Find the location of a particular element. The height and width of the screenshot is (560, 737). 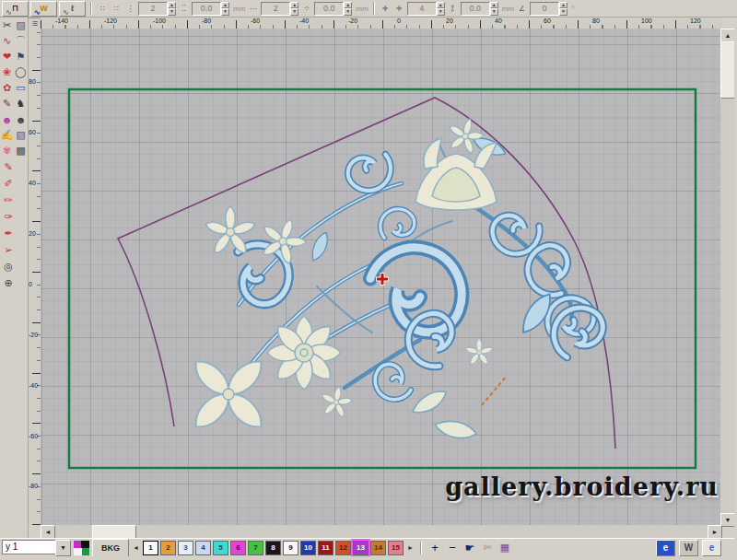

pen-nib-icon: ✑ is located at coordinates (8, 216).